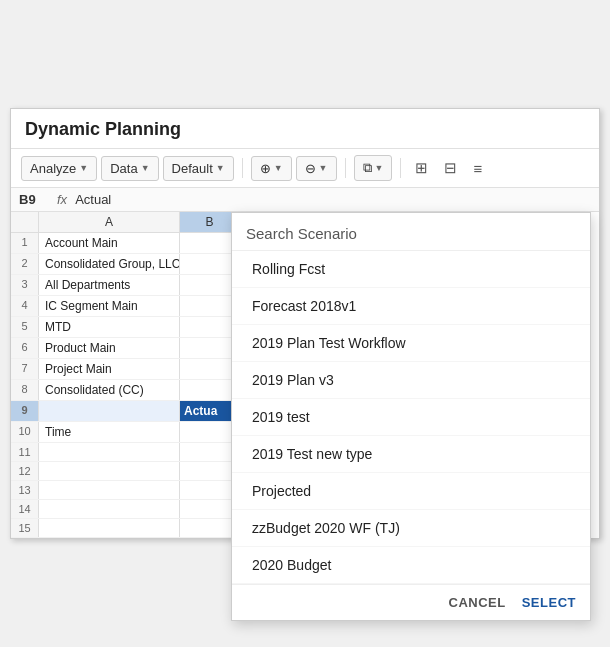  What do you see at coordinates (346, 168) in the screenshot?
I see `sep2` at bounding box center [346, 168].